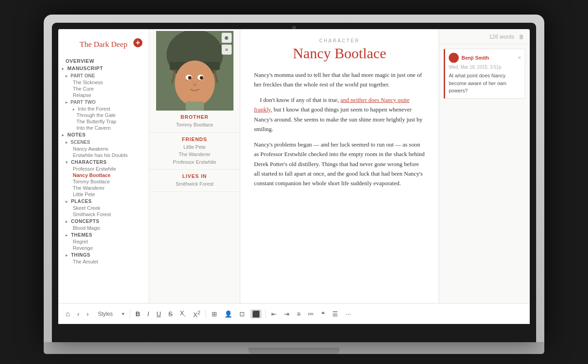 This screenshot has height=364, width=588. Describe the element at coordinates (287, 314) in the screenshot. I see `toolbar-indent-right-button: ⇥` at that location.